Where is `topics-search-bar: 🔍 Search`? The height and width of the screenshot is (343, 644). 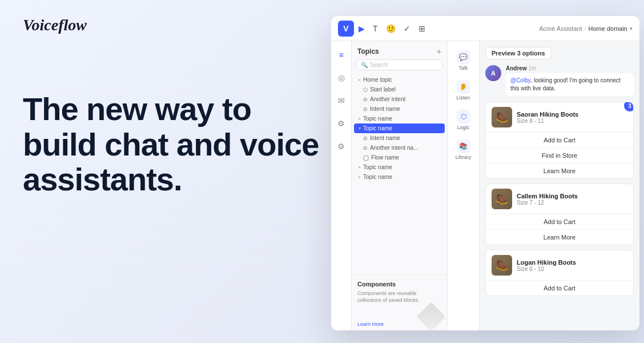 topics-search-bar: 🔍 Search is located at coordinates (400, 65).